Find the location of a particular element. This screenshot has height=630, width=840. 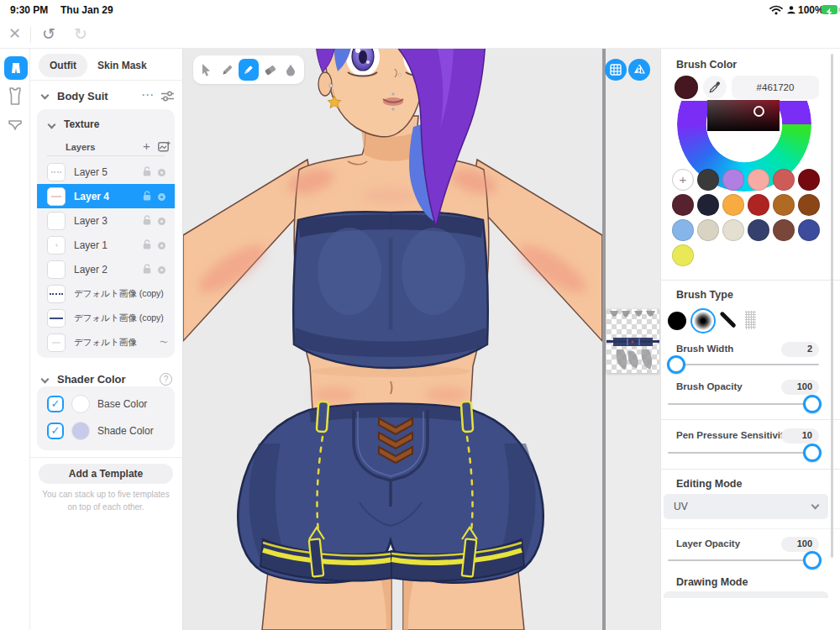

layers-header: Layers is located at coordinates (81, 147).